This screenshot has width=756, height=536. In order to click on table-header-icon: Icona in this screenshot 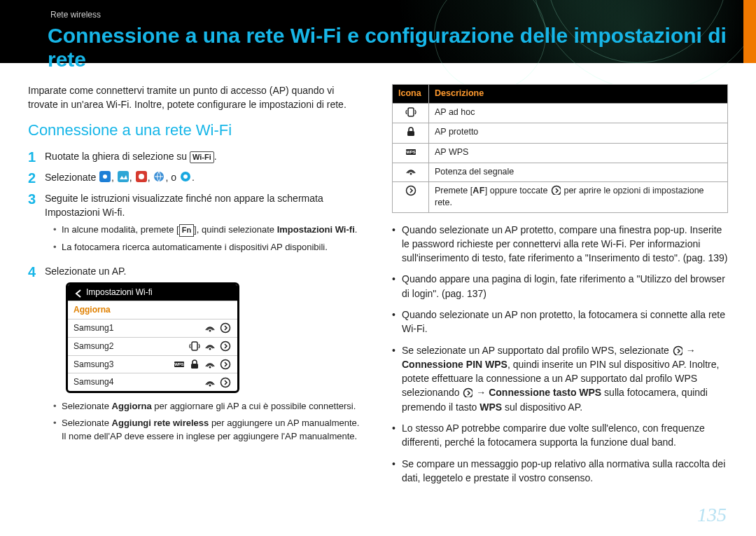, I will do `click(411, 94)`.